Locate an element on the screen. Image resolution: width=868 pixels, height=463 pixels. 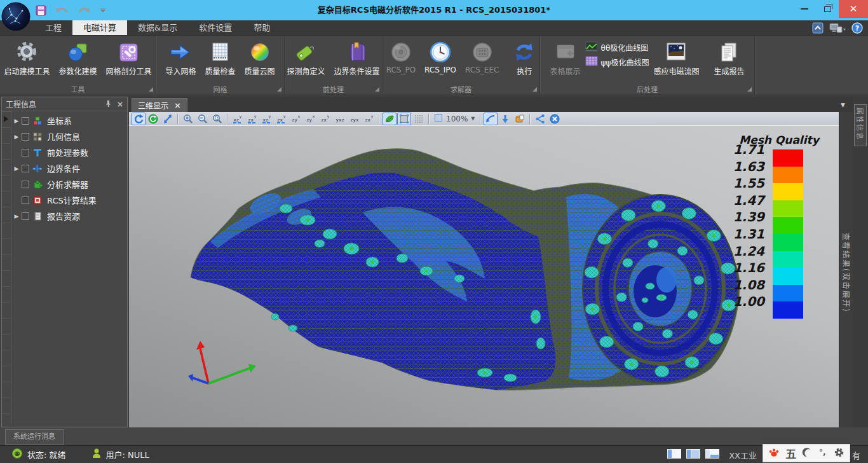
menu-tab-2: 电磁计算 is located at coordinates (100, 28).